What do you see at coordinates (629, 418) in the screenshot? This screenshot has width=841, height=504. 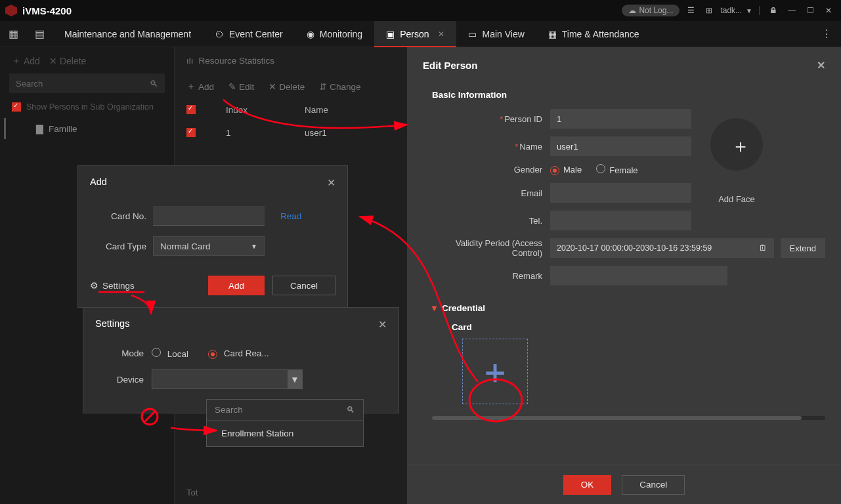 I see `horizontal-scrollbar` at bounding box center [629, 418].